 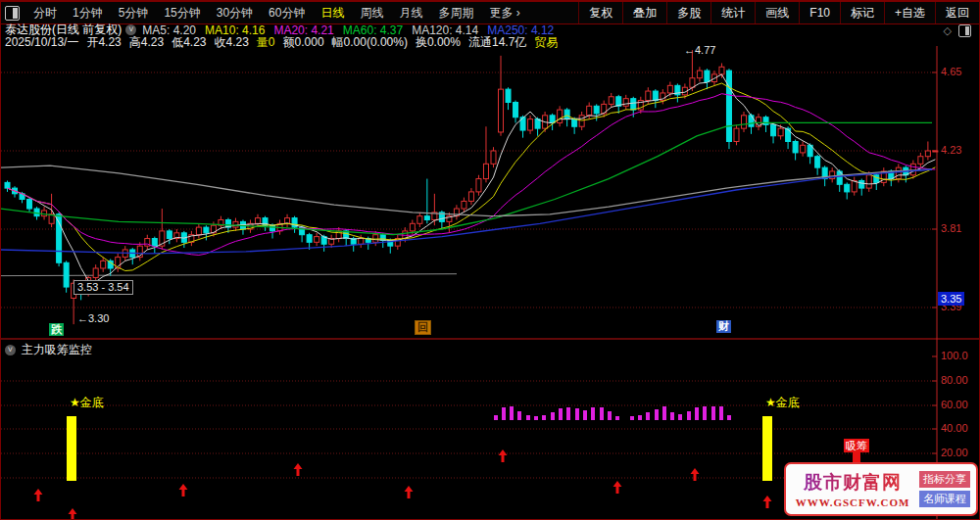 What do you see at coordinates (286, 14) in the screenshot?
I see `tab-60min: 60分钟` at bounding box center [286, 14].